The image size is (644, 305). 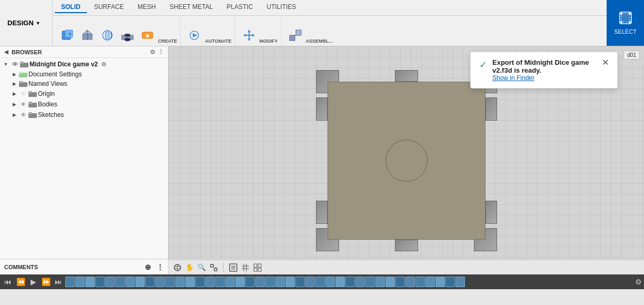 I want to click on tab-utilities: UTILITIES, so click(x=281, y=7).